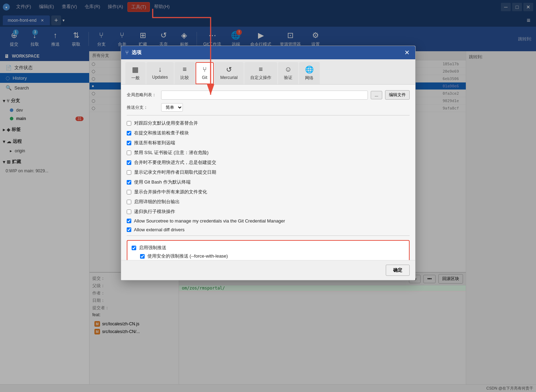  What do you see at coordinates (185, 73) in the screenshot?
I see `tab-compare: ≡ 比较` at bounding box center [185, 73].